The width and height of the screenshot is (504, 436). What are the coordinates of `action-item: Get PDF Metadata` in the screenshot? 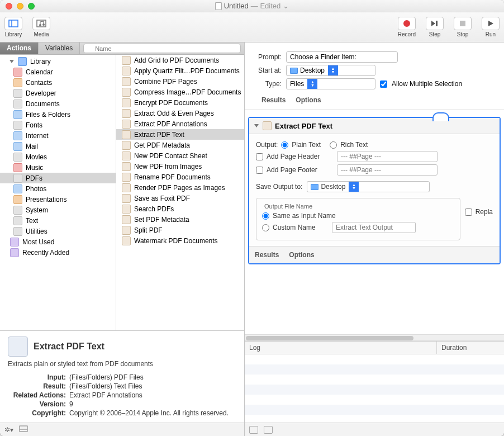 It's located at (180, 145).